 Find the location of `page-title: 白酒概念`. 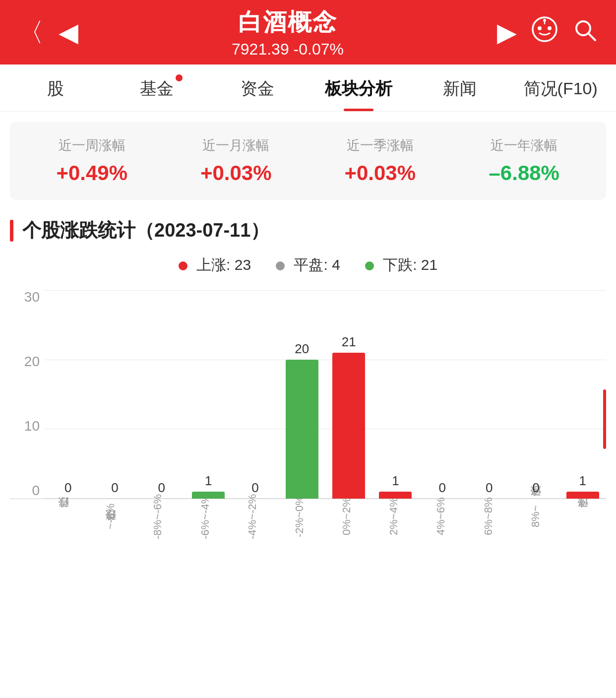

page-title: 白酒概念 is located at coordinates (288, 22).